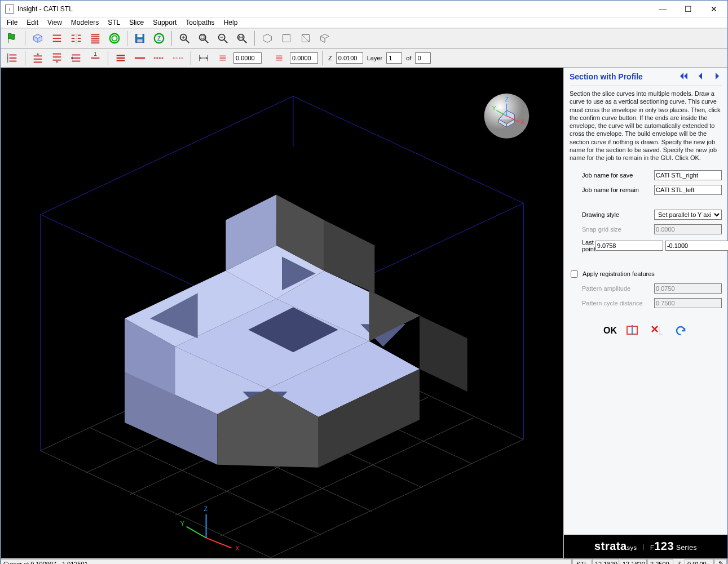  What do you see at coordinates (394, 58) in the screenshot?
I see `layer-current` at bounding box center [394, 58].